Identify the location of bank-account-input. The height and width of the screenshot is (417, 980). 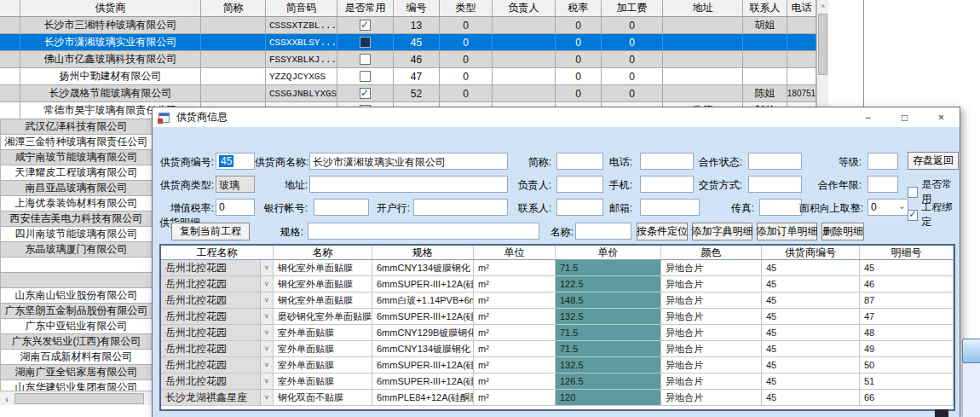
(341, 207).